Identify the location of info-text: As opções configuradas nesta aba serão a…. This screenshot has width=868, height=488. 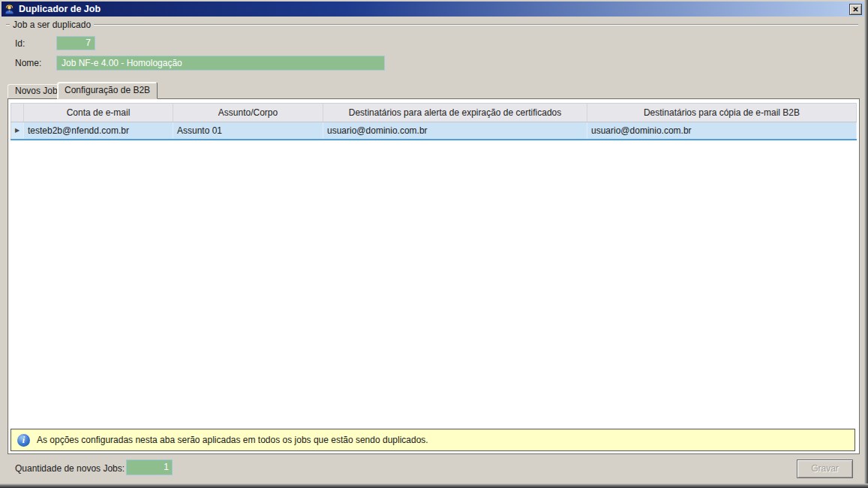
(233, 440).